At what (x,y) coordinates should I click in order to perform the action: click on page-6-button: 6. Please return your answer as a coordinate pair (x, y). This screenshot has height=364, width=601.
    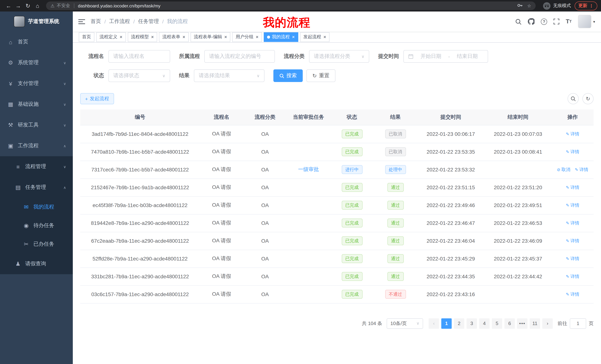
    Looking at the image, I should click on (510, 324).